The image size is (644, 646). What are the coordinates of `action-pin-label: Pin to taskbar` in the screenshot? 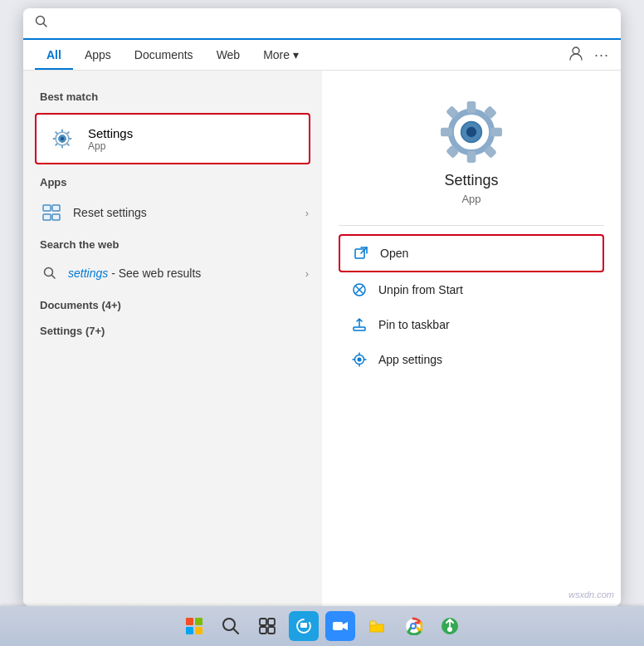 It's located at (414, 325).